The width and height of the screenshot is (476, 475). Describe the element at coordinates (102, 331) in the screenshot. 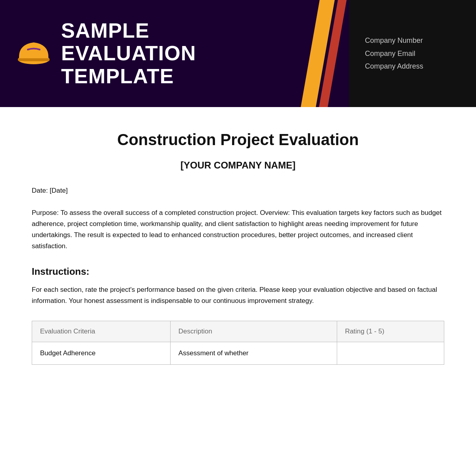

I see `col-header-criteria: Evaluation Criteria` at that location.